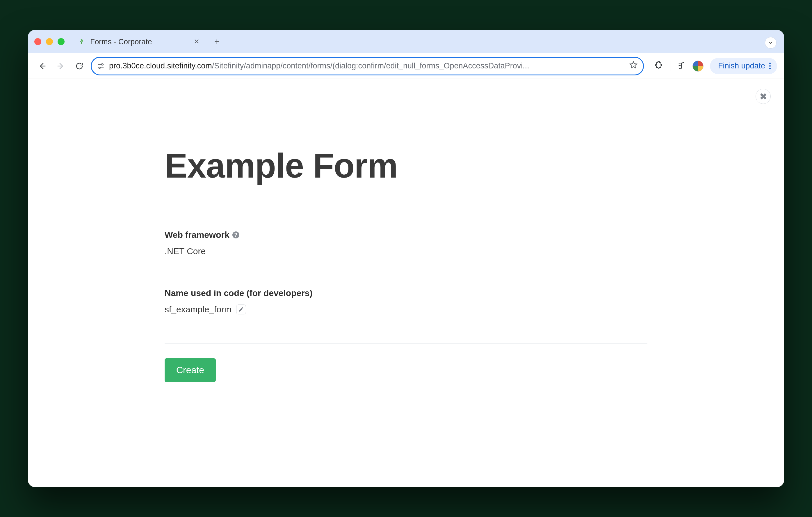 Image resolution: width=812 pixels, height=517 pixels. I want to click on code-name-value: sf_example_form, so click(198, 309).